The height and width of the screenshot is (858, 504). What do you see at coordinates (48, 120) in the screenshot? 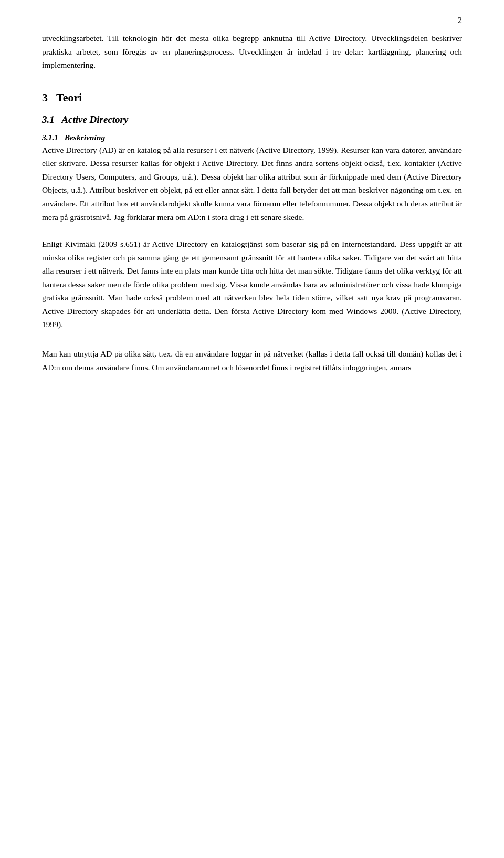
I see `section-3-1-number: 3.1` at bounding box center [48, 120].